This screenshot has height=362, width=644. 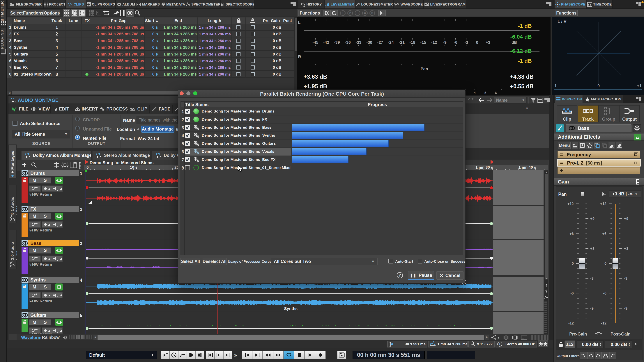 What do you see at coordinates (598, 86) in the screenshot?
I see `svg-text: 0` at bounding box center [598, 86].